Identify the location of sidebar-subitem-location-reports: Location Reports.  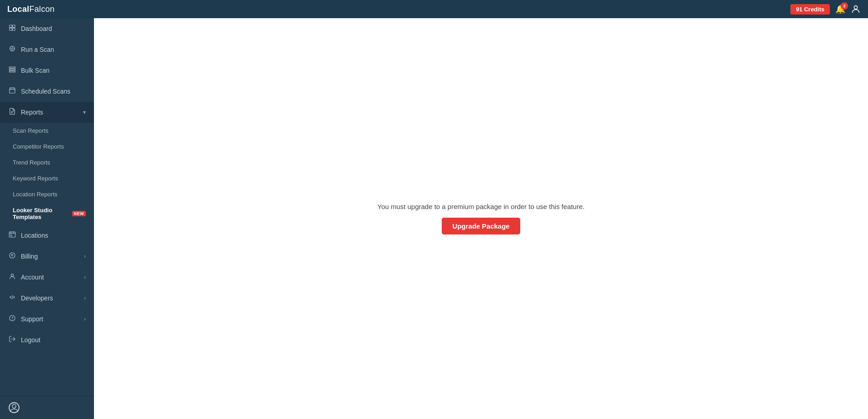
(47, 195).